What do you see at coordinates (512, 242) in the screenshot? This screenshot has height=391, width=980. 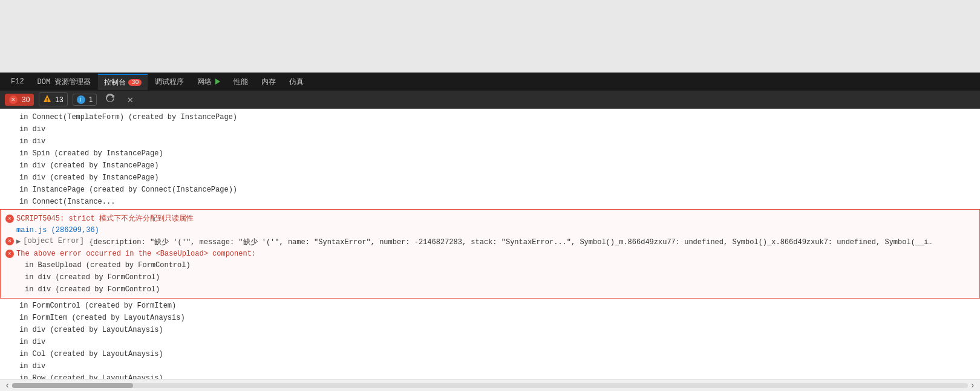 I see `object-error-content: {description: "缺少 '('", message: "缺少 '('…` at bounding box center [512, 242].